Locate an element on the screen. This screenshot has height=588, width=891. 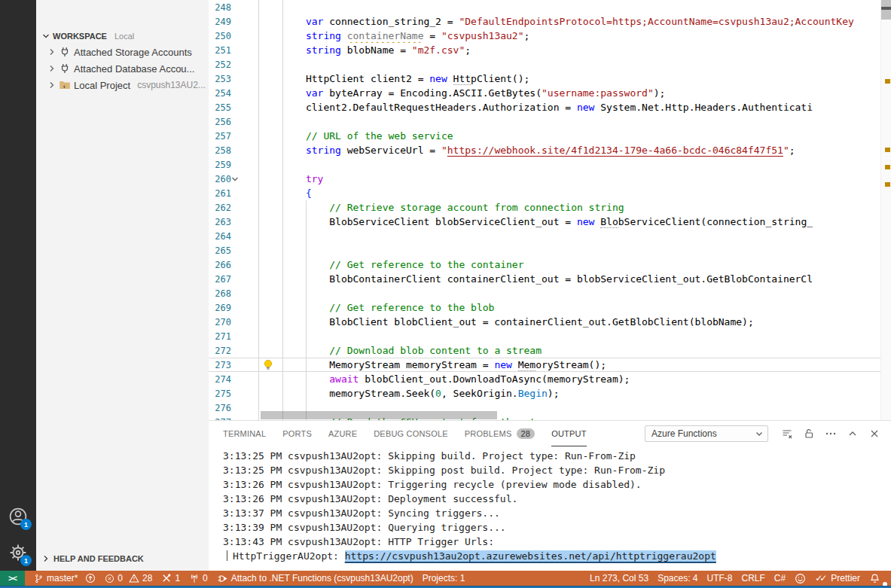
panel-tab-label: TERMINAL is located at coordinates (244, 434).